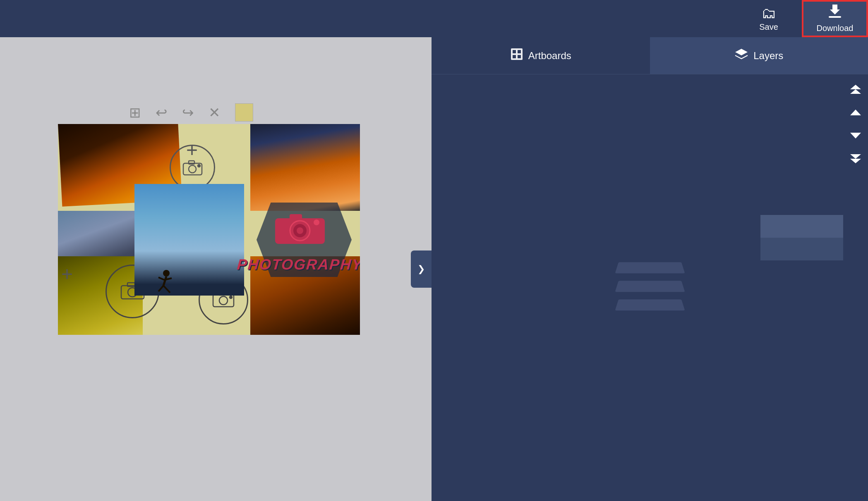 The height and width of the screenshot is (501, 868). What do you see at coordinates (550, 56) in the screenshot?
I see `artboards-tab-label: Artboards` at bounding box center [550, 56].